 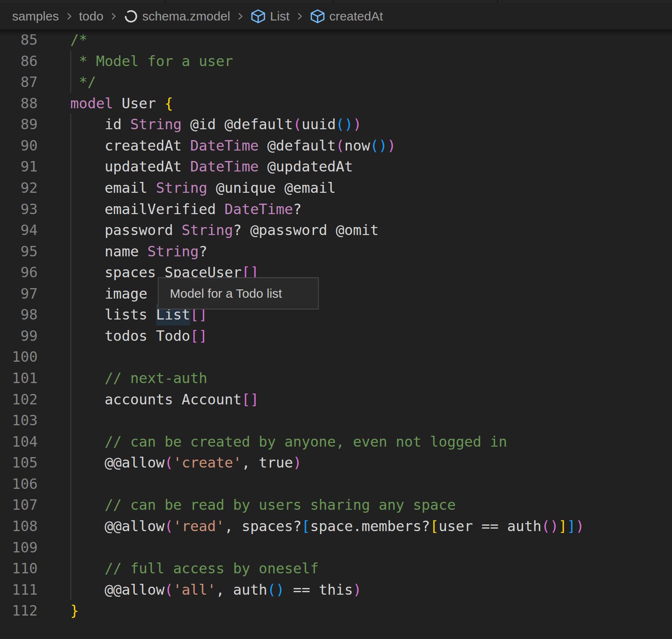 I want to click on code-token: 'create', so click(x=208, y=463).